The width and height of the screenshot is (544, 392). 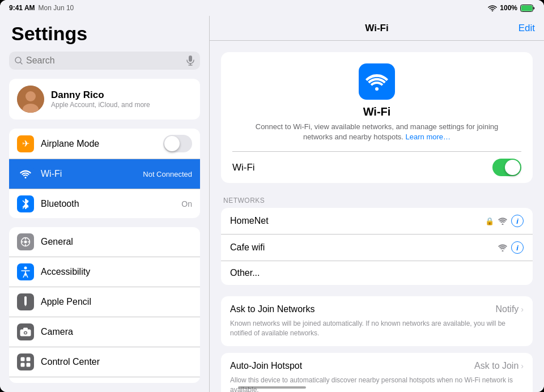 I want to click on sidebar-item-display-brightness: Display & Brightness, so click(x=104, y=380).